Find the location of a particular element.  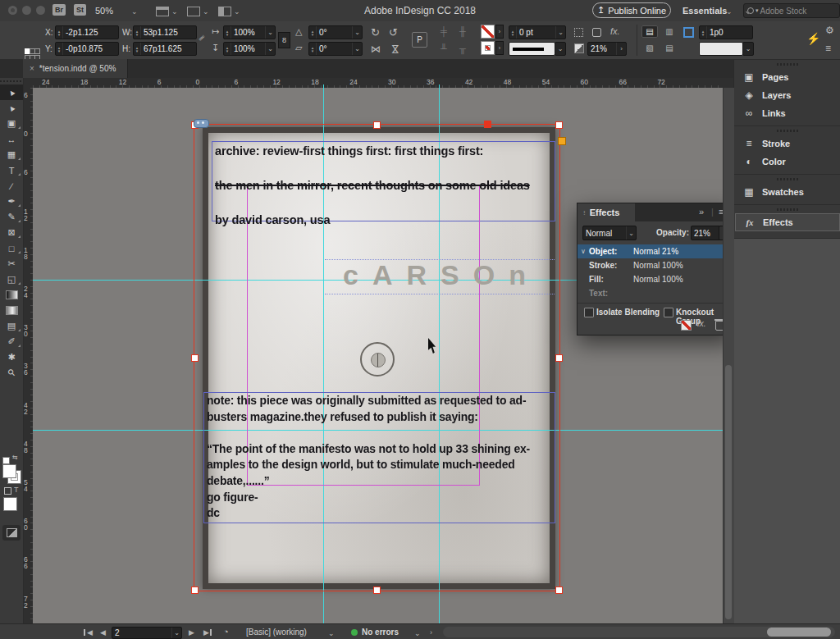

align-distribute-icon-4: ╥ is located at coordinates (463, 48).